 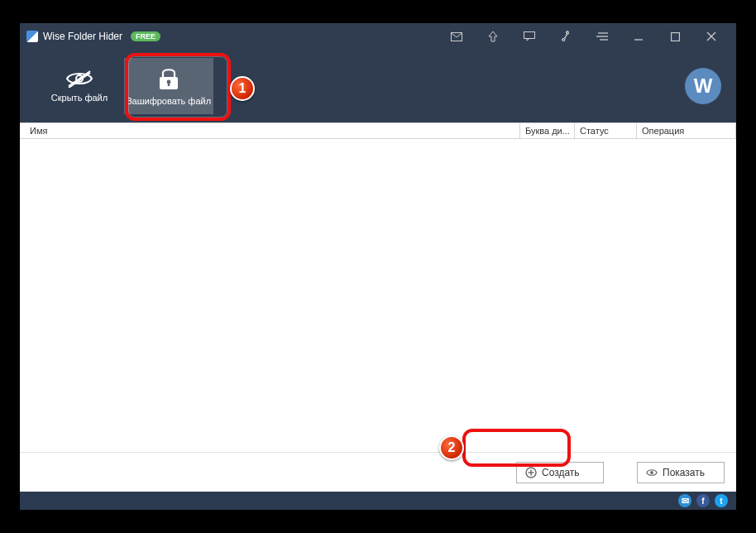 I want to click on column-operation: Операция, so click(x=687, y=131).